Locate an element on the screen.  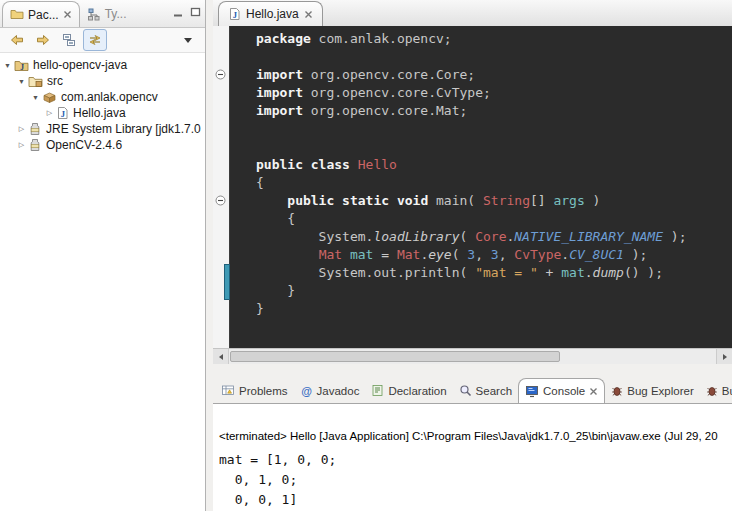
explorer-toolbar is located at coordinates (102, 40).